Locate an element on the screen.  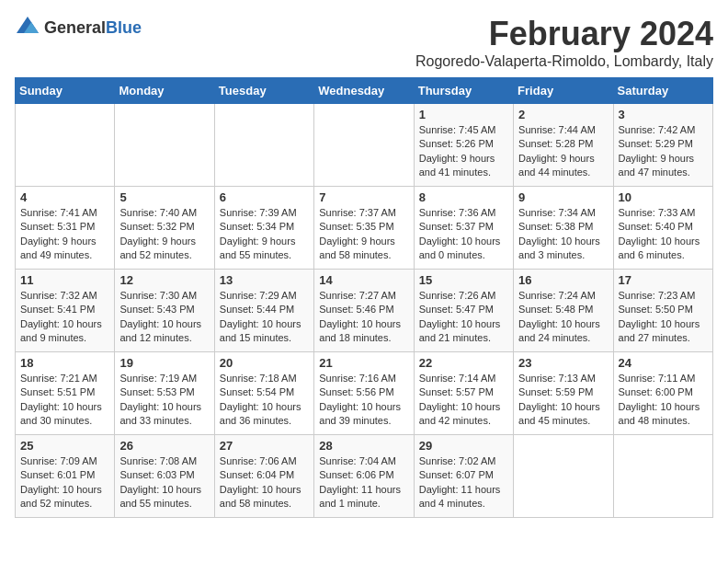
calendar-cell: 27Sunrise: 7:06 AM Sunset: 6:04 PM Dayli… is located at coordinates (264, 477).